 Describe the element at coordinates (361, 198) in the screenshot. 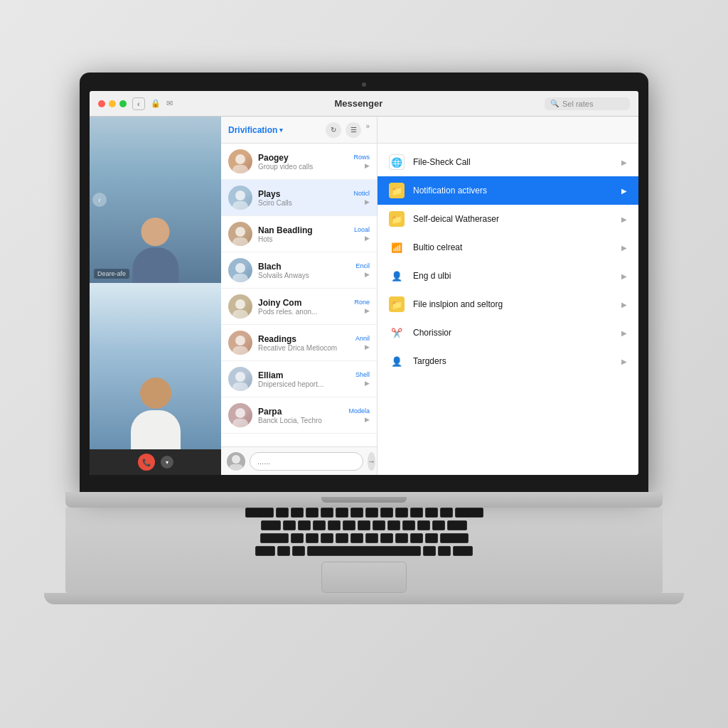

I see `conv-meta: Noticl ▶` at that location.